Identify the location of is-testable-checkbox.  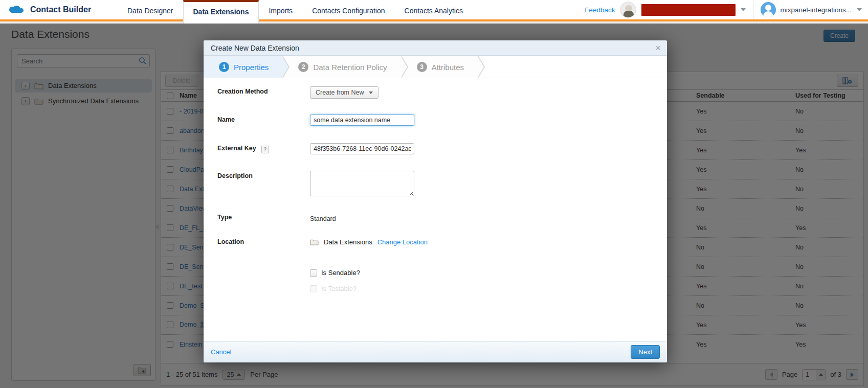
(314, 289).